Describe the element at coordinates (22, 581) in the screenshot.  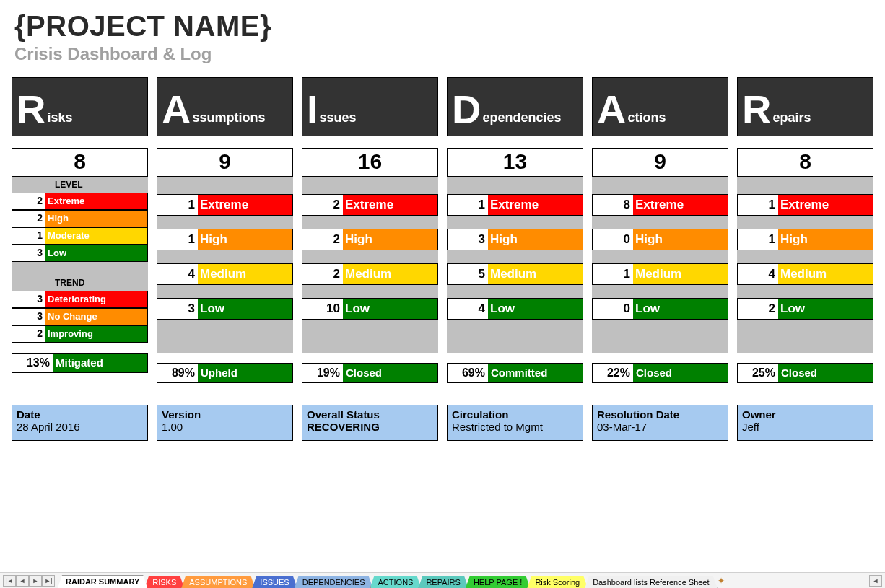
I see `tab-nav-prev: ◄` at that location.